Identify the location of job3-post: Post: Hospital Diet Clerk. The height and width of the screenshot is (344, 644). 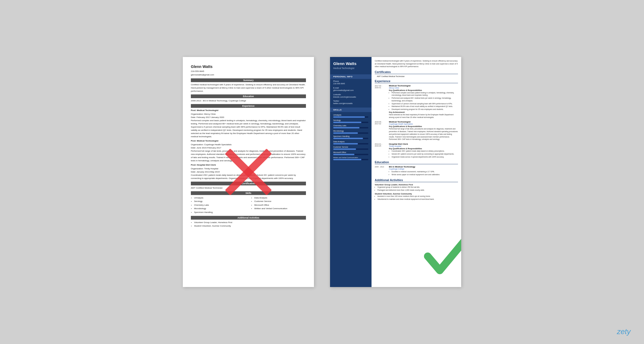
(248, 165).